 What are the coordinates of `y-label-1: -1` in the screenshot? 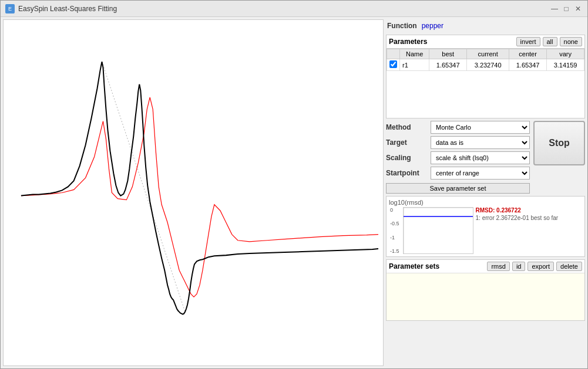 It's located at (395, 238).